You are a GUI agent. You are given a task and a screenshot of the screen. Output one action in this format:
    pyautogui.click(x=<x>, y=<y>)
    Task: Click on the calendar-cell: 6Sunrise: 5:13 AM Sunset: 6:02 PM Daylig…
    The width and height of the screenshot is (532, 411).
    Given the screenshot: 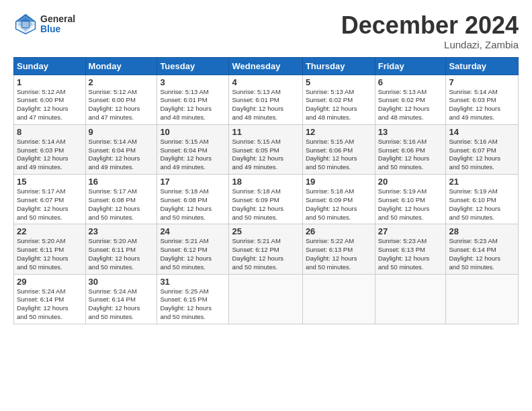 What is the action you would take?
    pyautogui.click(x=410, y=99)
    